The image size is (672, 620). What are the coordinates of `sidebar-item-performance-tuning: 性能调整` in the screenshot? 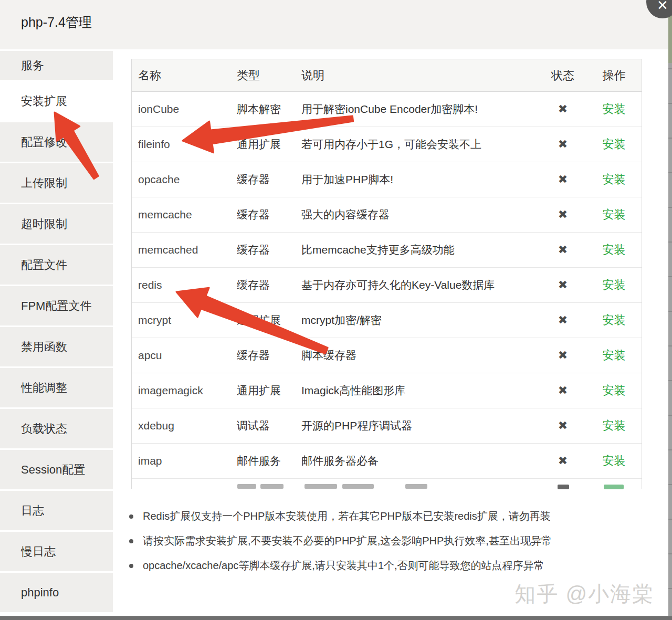 It's located at (57, 387).